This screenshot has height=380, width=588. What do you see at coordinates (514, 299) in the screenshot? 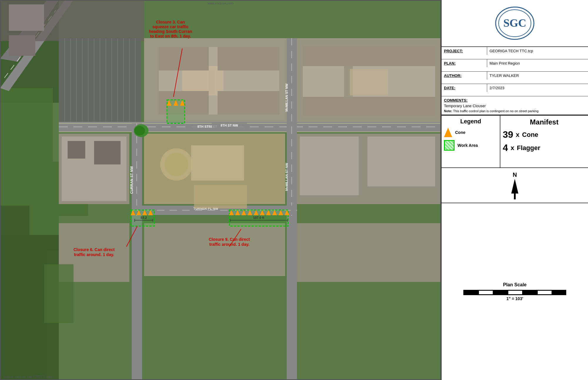
I see `scale-label: 1" = 103'` at bounding box center [514, 299].